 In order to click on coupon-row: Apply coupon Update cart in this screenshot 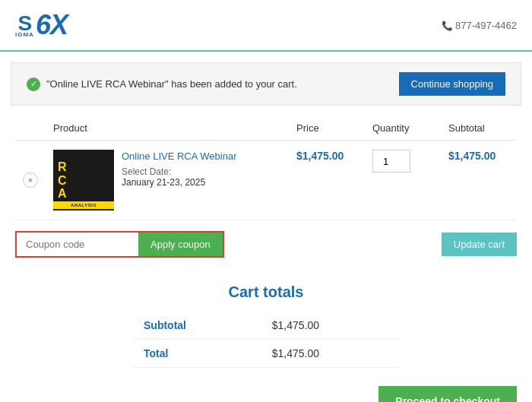, I will do `click(266, 243)`.